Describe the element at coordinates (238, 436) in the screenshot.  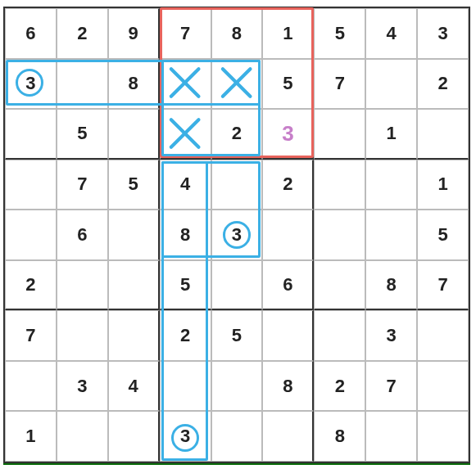
I see `cell-r8-c4` at that location.